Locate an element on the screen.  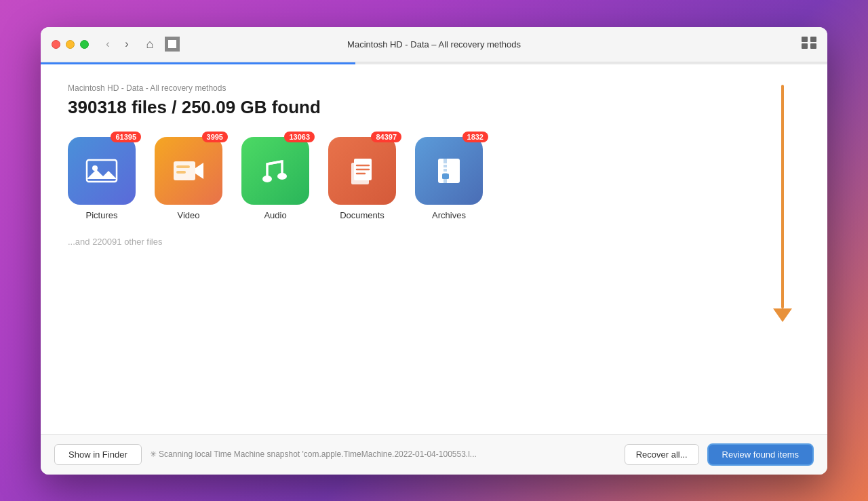
scanning-status-text: ✳ Scanning local Time Machine snapshot '… is located at coordinates (383, 454).